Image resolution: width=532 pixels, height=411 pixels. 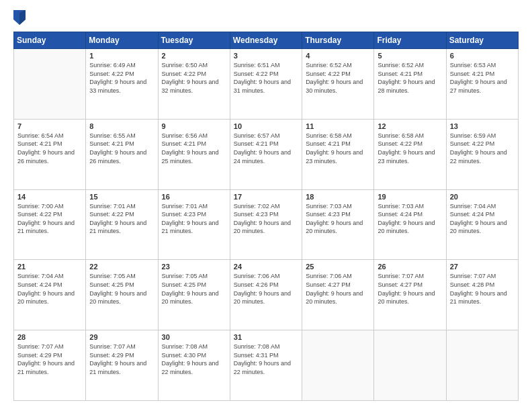 I want to click on day-info: Sunrise: 7:08 AMSunset: 4:30 PMDaylight:…, so click(x=194, y=359).